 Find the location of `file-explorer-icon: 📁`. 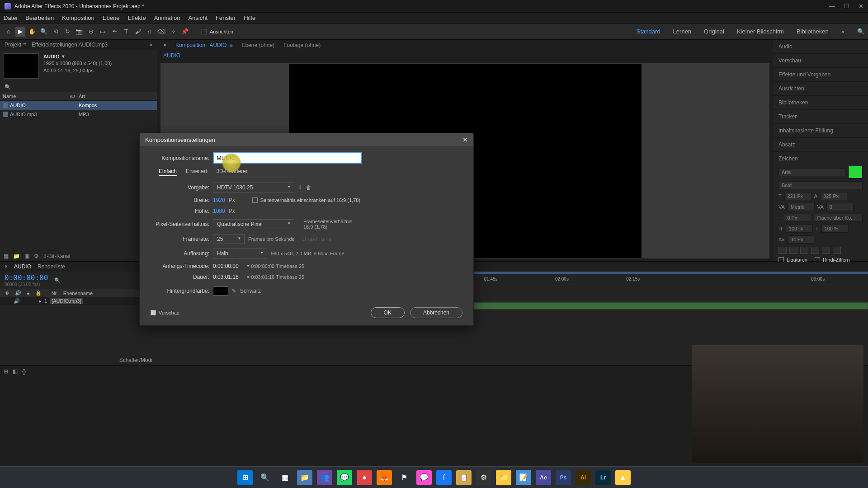

file-explorer-icon: 📁 is located at coordinates (504, 478).